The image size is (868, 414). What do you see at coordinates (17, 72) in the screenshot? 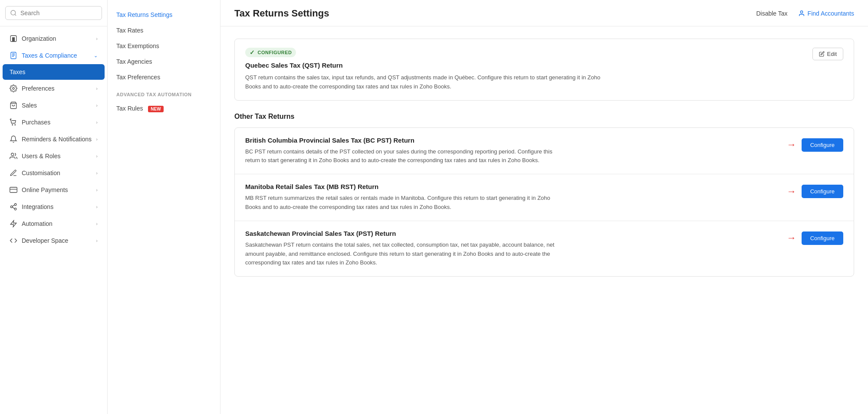
I see `sidebar-item-label: Taxes` at bounding box center [17, 72].